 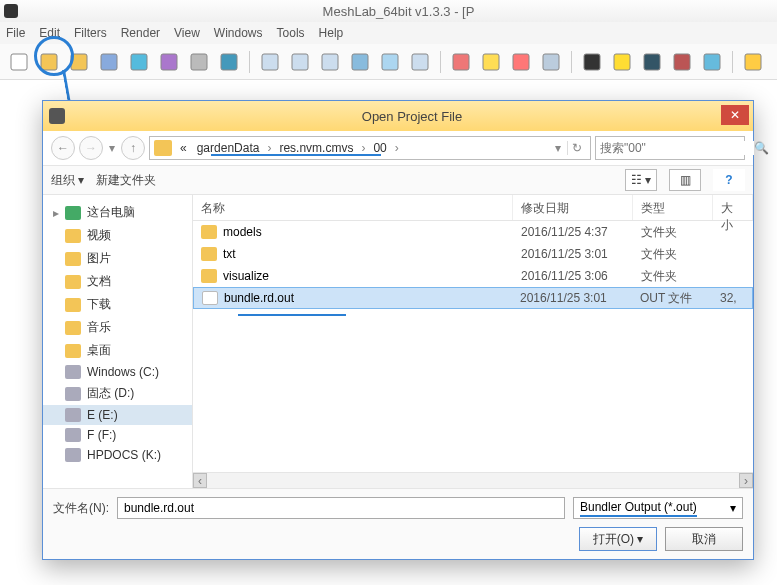 I want to click on material-icon, so click(x=521, y=62).